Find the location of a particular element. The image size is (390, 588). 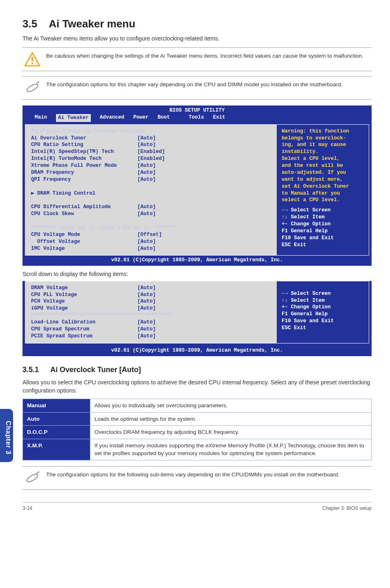

bios-item: PCH Voltage[Auto] is located at coordinates (151, 302).